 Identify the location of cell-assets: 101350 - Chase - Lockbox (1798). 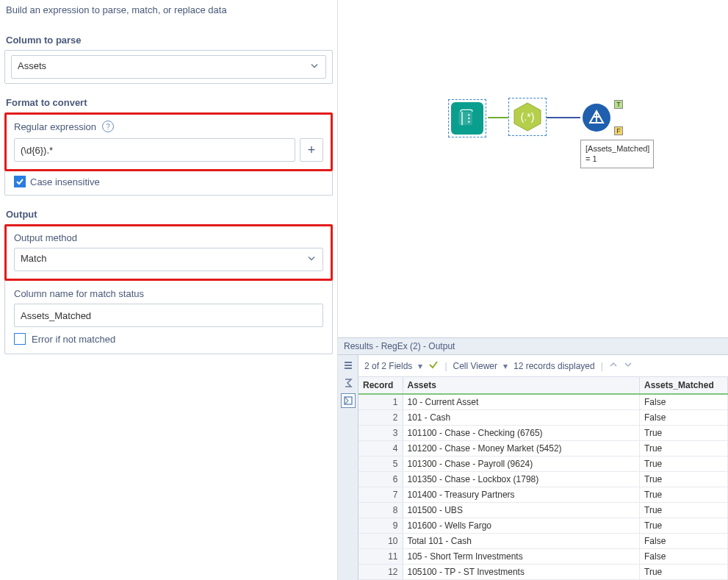
(522, 479).